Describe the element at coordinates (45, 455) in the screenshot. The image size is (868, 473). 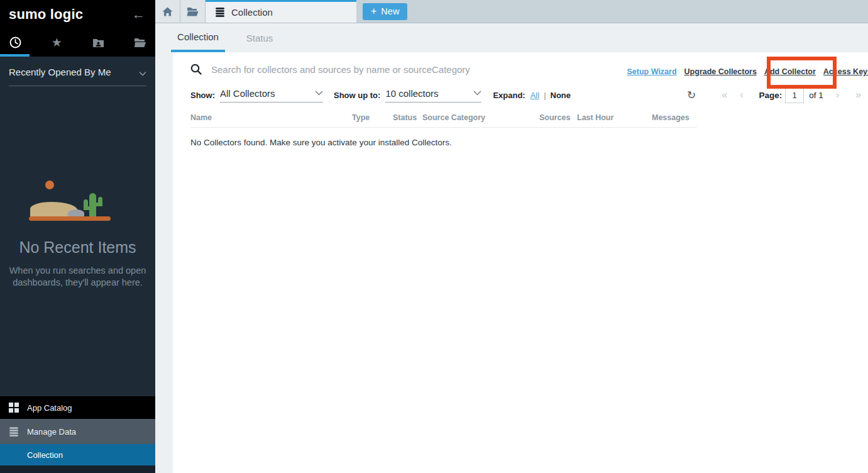
I see `collection-label: Collection` at that location.